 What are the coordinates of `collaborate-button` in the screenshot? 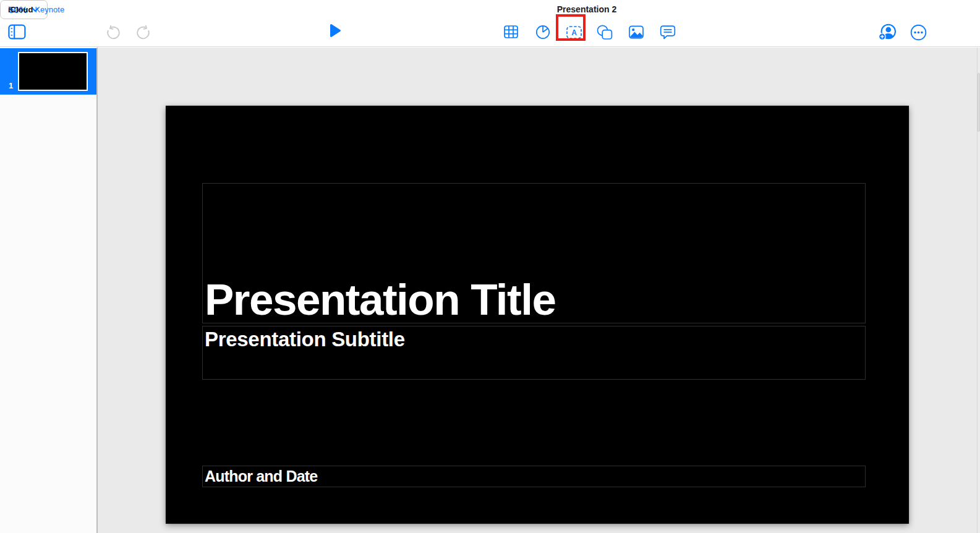 It's located at (888, 33).